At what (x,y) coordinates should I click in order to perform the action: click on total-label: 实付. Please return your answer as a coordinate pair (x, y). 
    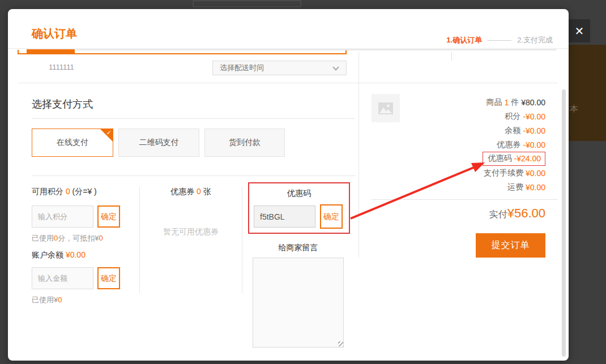
    Looking at the image, I should click on (498, 214).